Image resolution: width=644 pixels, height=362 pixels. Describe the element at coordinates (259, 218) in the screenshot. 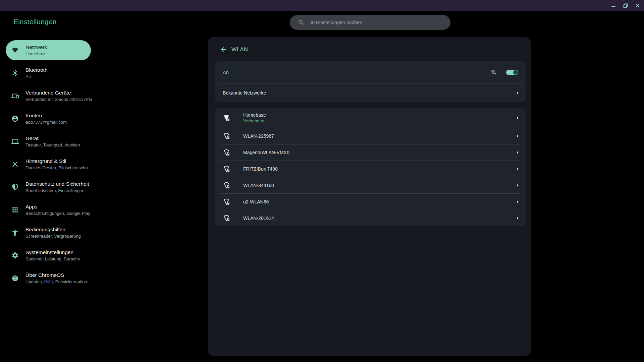

I see `network-name: WLAN-201614` at that location.